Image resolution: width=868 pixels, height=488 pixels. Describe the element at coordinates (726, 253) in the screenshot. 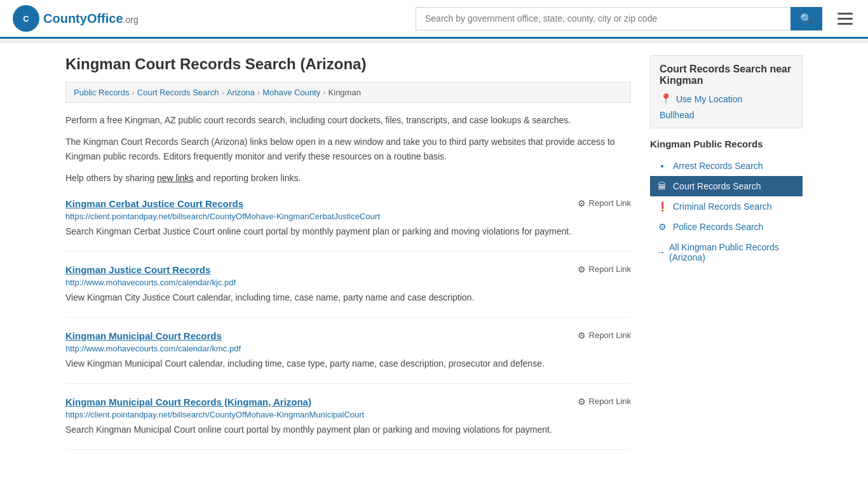

I see `sidebar: Court Records Search near Kingman 📍 Use …` at that location.